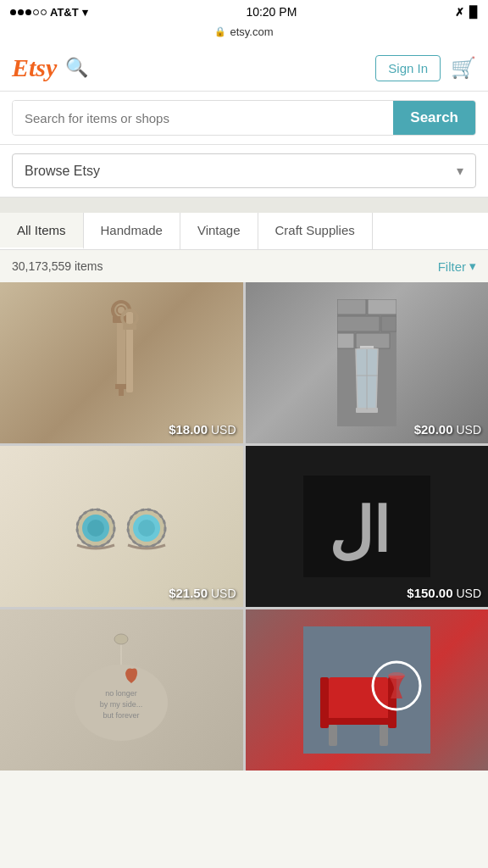 The height and width of the screenshot is (868, 488). What do you see at coordinates (58, 266) in the screenshot?
I see `items-count: 30,173,559 items` at bounding box center [58, 266].